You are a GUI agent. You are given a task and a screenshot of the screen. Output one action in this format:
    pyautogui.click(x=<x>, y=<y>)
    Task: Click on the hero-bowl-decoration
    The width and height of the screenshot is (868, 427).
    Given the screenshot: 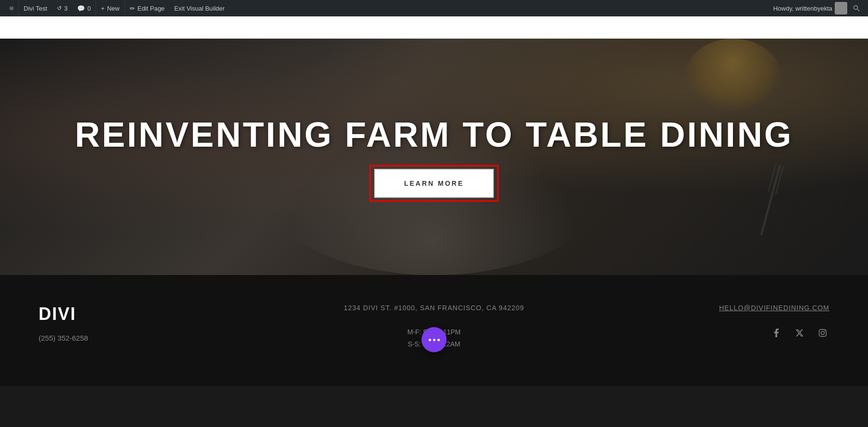 What is the action you would take?
    pyautogui.click(x=733, y=77)
    